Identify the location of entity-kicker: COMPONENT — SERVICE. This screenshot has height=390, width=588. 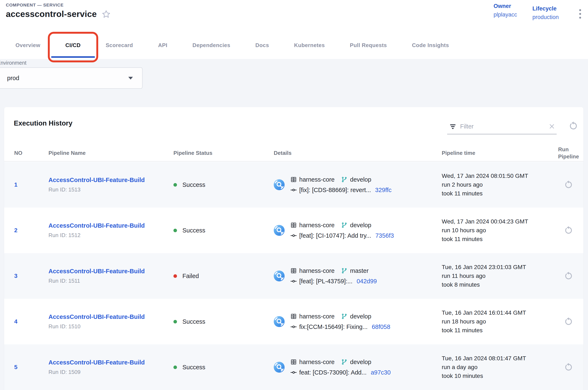
(35, 5).